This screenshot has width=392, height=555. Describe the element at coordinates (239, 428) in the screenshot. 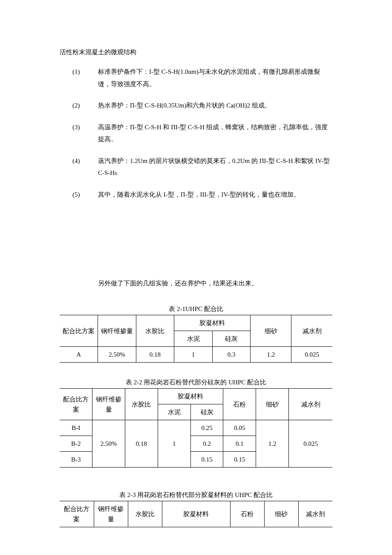

I see `cell: 0.05` at that location.